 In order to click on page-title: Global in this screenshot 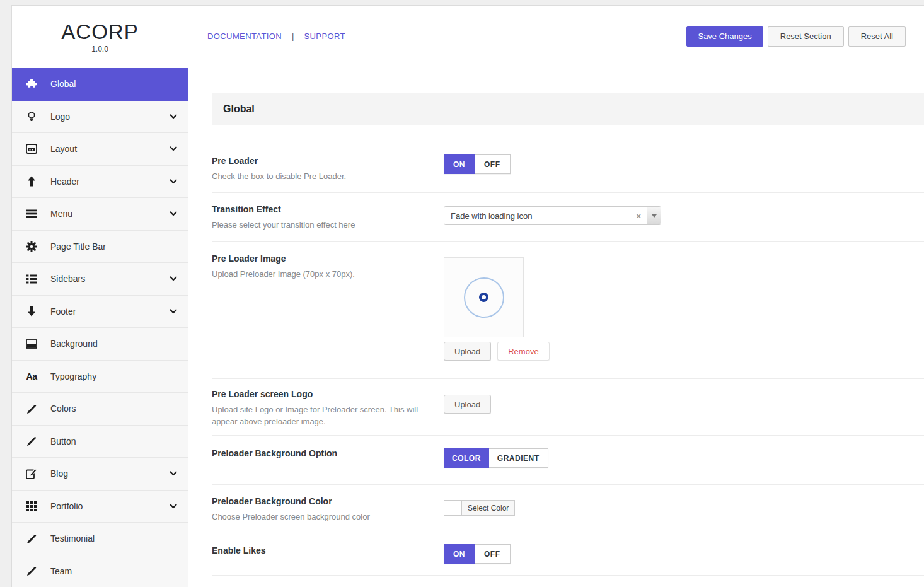, I will do `click(239, 109)`.